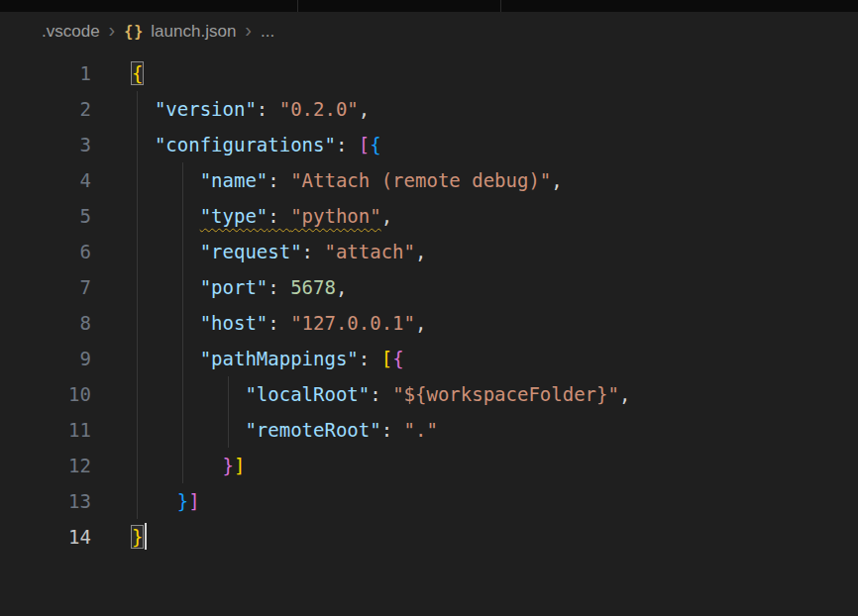 The image size is (858, 616). Describe the element at coordinates (46, 109) in the screenshot. I see `line-number: 2` at that location.